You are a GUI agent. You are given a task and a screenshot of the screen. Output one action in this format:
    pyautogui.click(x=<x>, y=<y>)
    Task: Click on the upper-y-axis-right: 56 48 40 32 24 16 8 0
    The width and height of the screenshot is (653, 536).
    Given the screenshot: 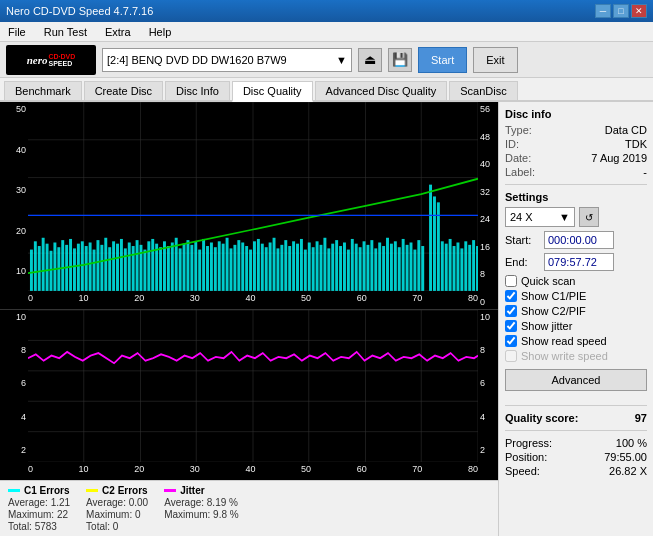 What is the action you would take?
    pyautogui.click(x=488, y=206)
    